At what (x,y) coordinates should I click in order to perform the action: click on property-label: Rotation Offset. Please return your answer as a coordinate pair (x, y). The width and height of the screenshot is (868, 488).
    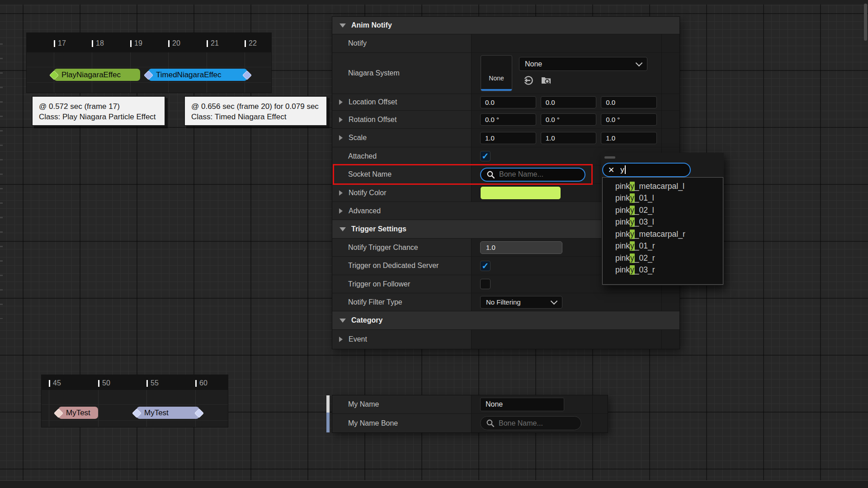
    Looking at the image, I should click on (373, 120).